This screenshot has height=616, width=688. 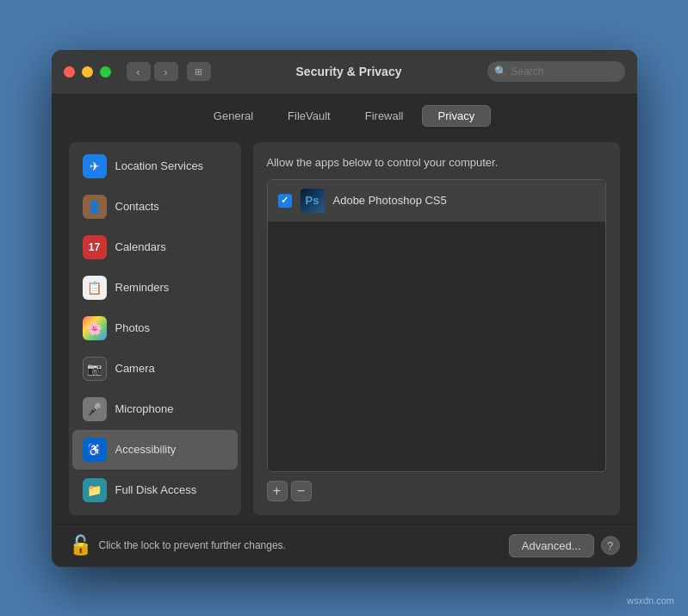 I want to click on panel-description: Allow the apps below to control your com…, so click(x=437, y=162).